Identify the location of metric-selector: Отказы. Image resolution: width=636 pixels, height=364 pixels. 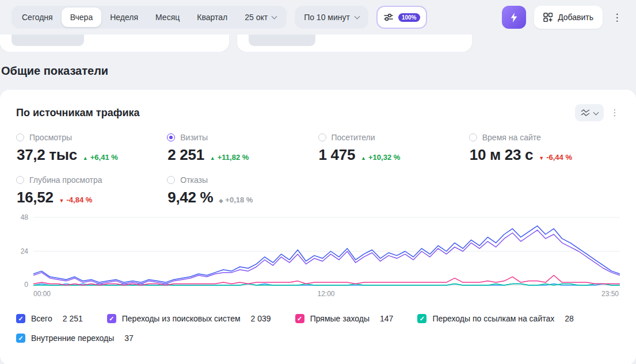
(242, 180).